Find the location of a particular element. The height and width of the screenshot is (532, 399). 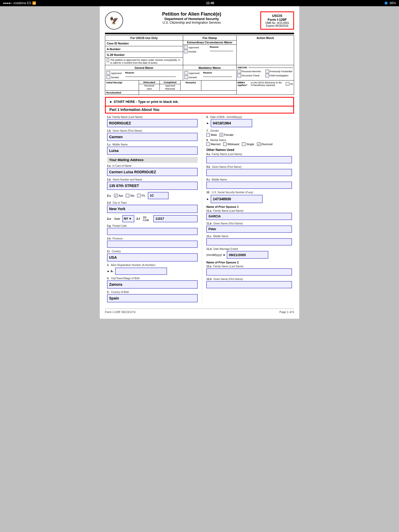

city-input is located at coordinates (152, 209).